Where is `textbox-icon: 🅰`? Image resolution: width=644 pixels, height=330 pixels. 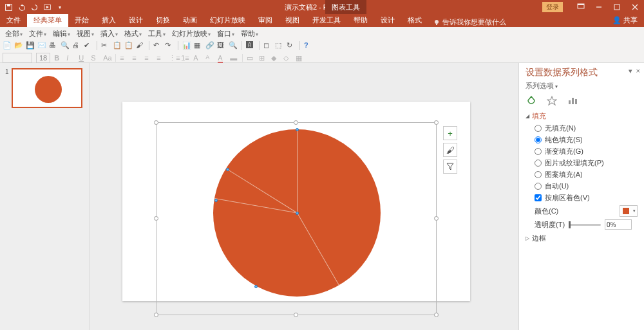 textbox-icon: 🅰 is located at coordinates (251, 46).